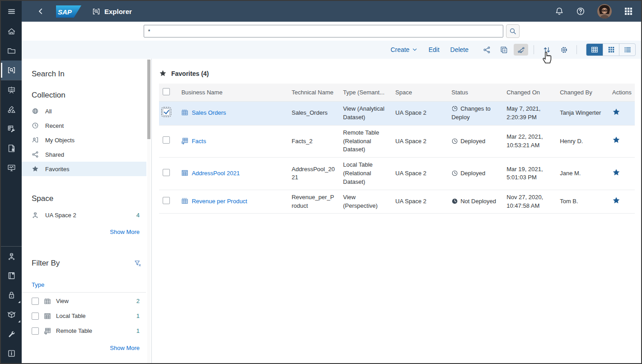  Describe the element at coordinates (314, 174) in the screenshot. I see `technical-name-cell: AddressPool_2021` at that location.